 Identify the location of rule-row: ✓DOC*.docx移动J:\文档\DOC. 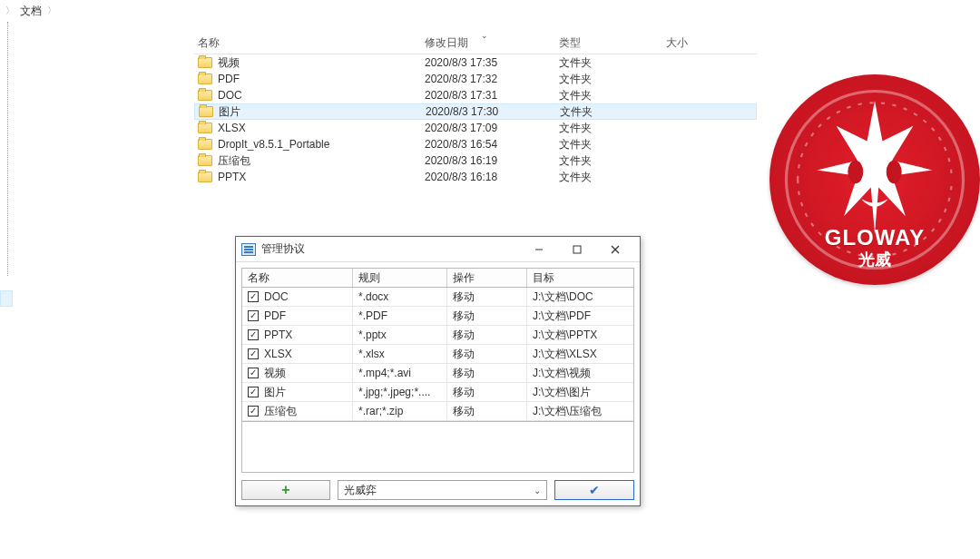
(437, 298).